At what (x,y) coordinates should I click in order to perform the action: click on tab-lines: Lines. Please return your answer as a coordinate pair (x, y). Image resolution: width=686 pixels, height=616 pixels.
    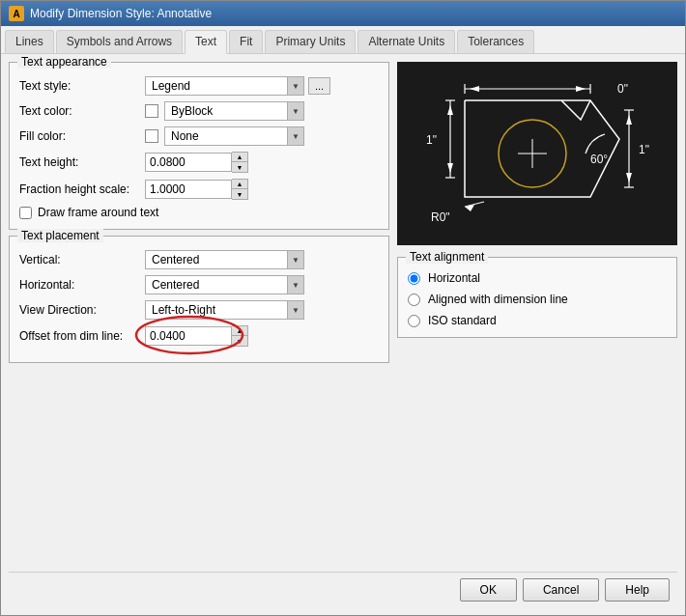
    Looking at the image, I should click on (29, 42).